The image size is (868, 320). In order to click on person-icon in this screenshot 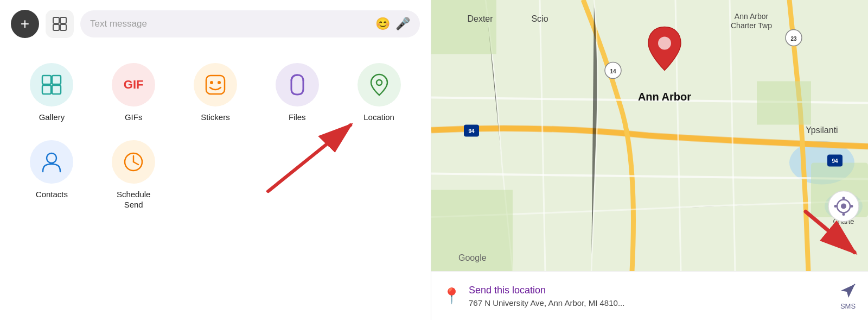, I will do `click(52, 162)`.